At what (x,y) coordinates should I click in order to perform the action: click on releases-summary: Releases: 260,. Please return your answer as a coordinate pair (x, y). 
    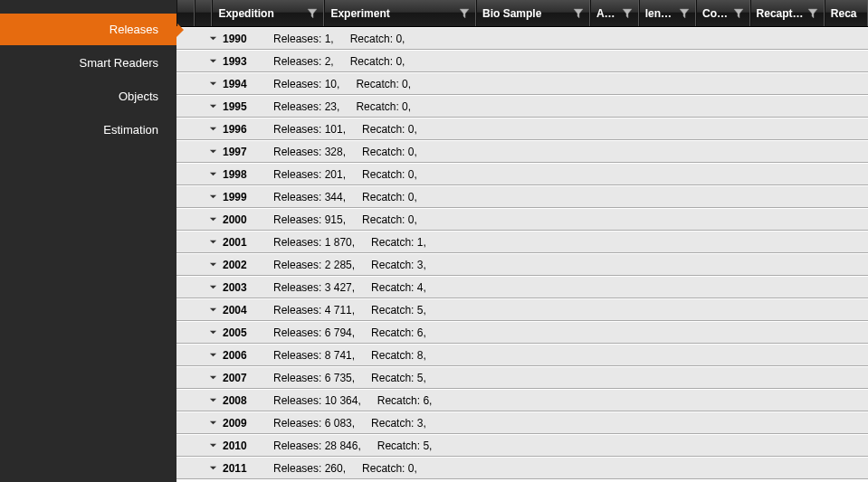
    Looking at the image, I should click on (310, 468).